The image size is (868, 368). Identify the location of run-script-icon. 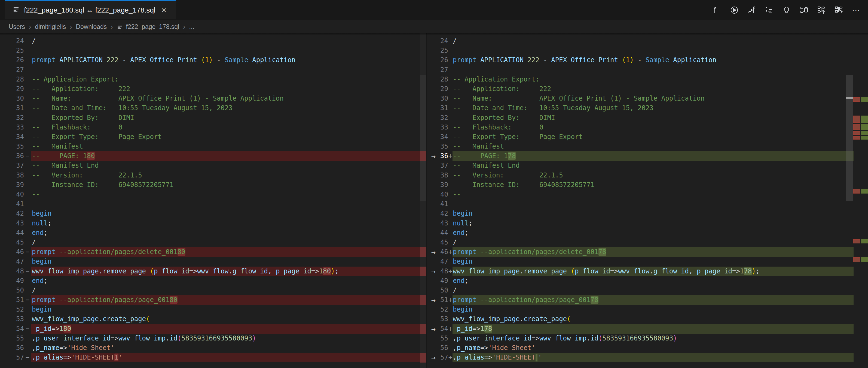
(752, 10).